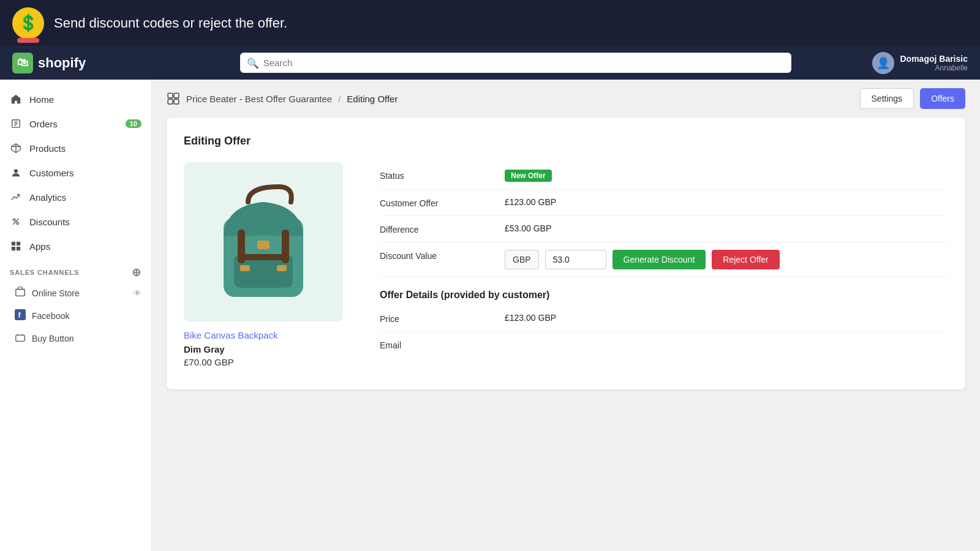 The image size is (980, 551). What do you see at coordinates (173, 99) in the screenshot?
I see `app-icon` at bounding box center [173, 99].